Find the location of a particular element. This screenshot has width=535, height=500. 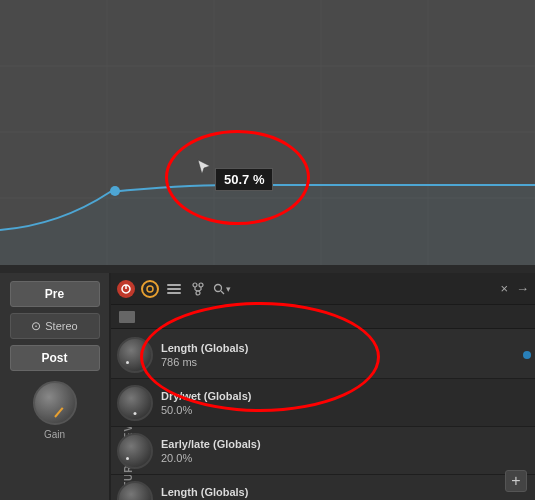

length-globals-knob is located at coordinates (135, 355).